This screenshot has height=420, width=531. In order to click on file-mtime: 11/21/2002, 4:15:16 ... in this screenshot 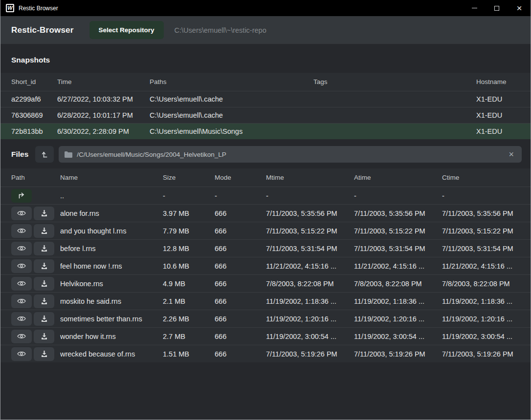, I will do `click(310, 266)`.